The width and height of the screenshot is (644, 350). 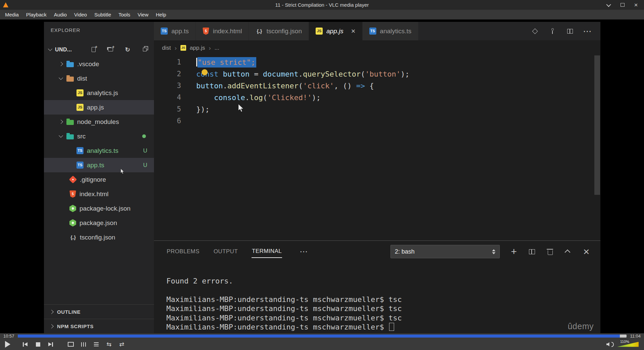 What do you see at coordinates (75, 326) in the screenshot?
I see `section-label: NPM SCRIPTS` at bounding box center [75, 326].